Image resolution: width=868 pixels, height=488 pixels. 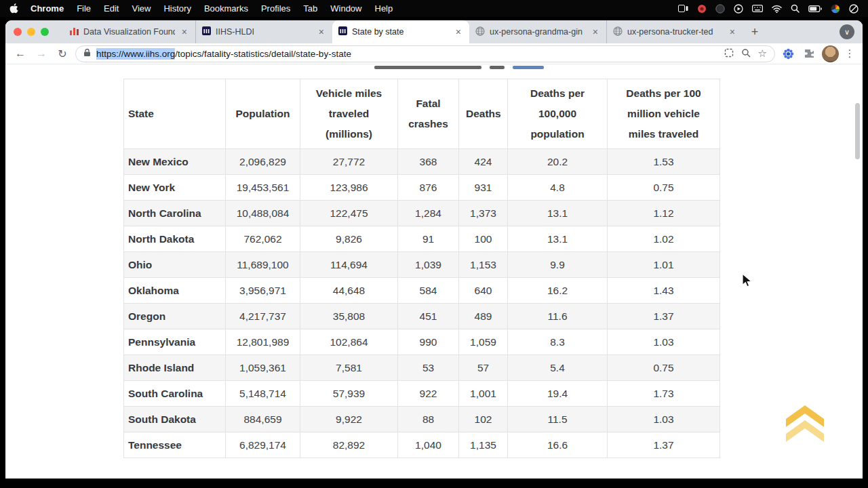 What do you see at coordinates (429, 445) in the screenshot?
I see `value-cell: 1,040` at bounding box center [429, 445].